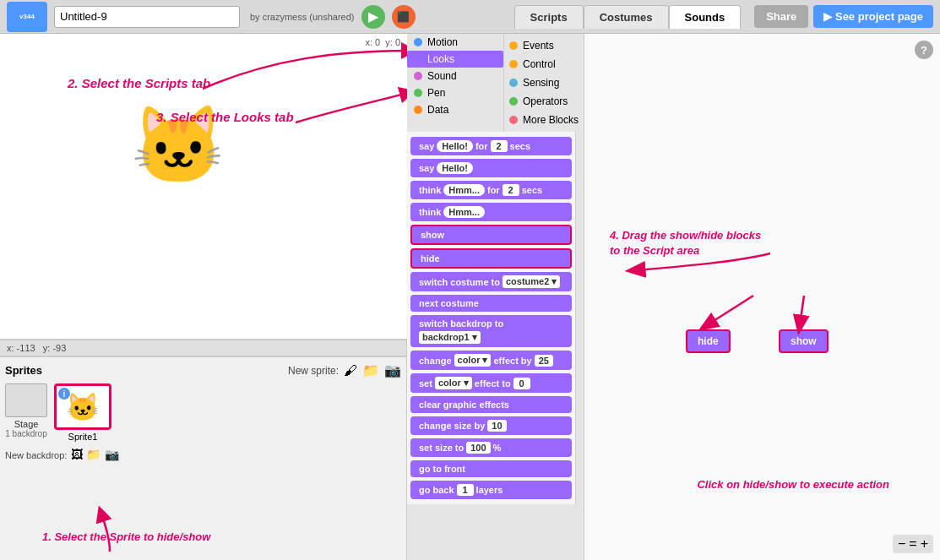 The width and height of the screenshot is (940, 560). Describe the element at coordinates (93, 454) in the screenshot. I see `new-backdrop-upload-icon: 📁` at that location.